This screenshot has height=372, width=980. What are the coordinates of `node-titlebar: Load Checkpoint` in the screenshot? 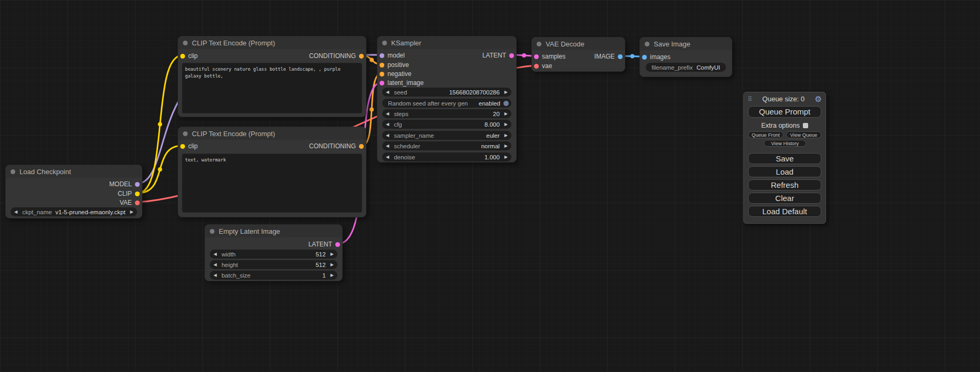 It's located at (74, 171).